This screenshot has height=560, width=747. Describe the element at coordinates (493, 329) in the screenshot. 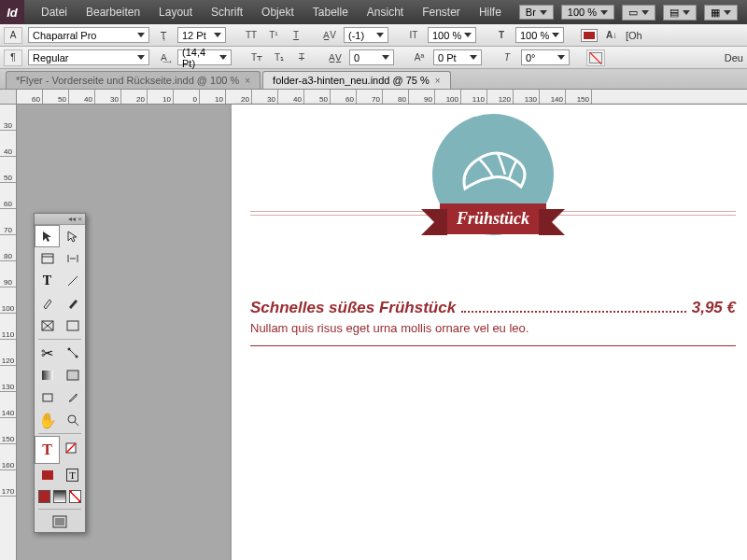

I see `menu-item-desc: Nullam quis risus eget urna mollis ornar…` at that location.